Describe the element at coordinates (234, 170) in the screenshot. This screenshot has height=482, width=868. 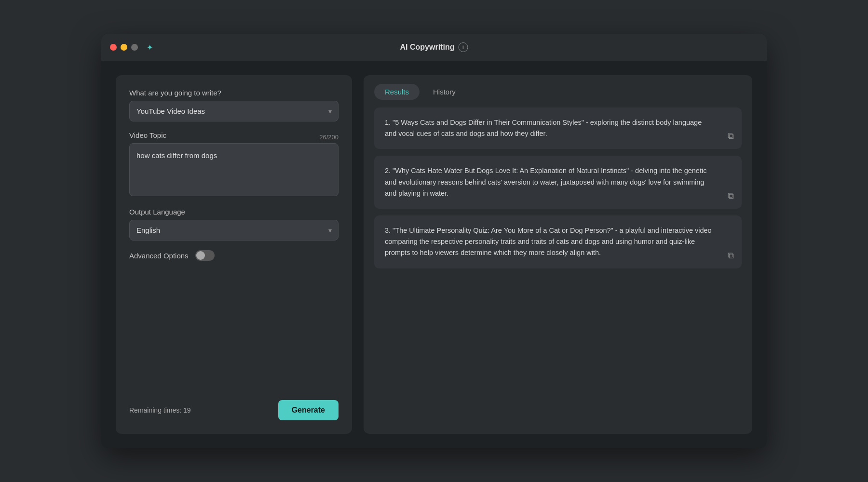
I see `video-topic-textarea` at that location.